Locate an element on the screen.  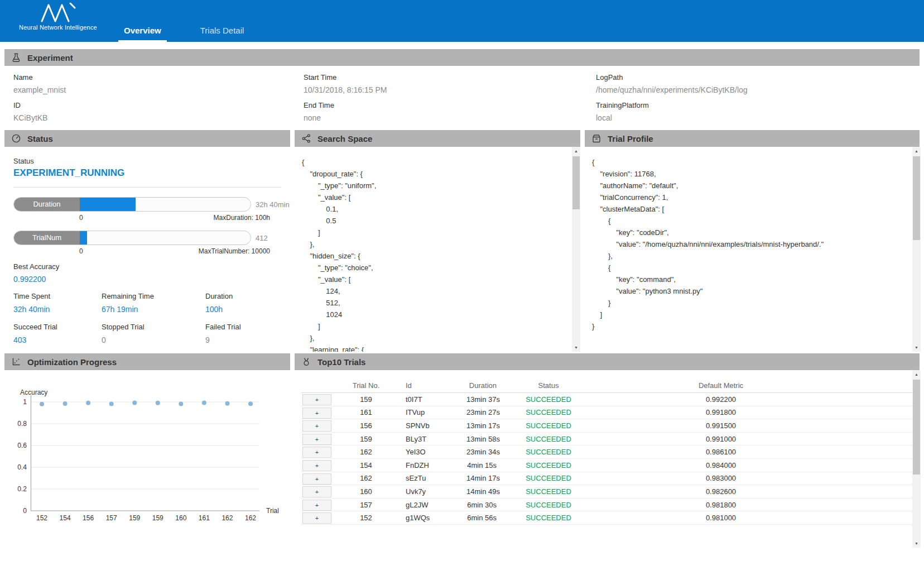
table-row: +156SPNVb13min 17sSUCCEEDED0.991500 is located at coordinates (608, 426).